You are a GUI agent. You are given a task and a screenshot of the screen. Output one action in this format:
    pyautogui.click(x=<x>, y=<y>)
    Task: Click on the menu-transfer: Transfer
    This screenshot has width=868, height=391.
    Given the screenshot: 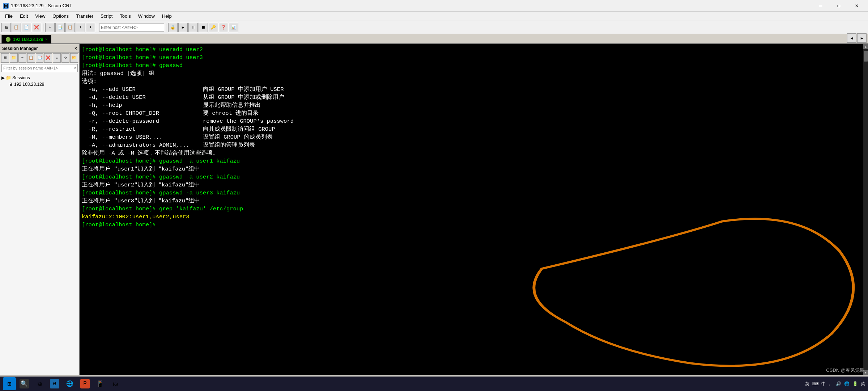 What is the action you would take?
    pyautogui.click(x=85, y=16)
    